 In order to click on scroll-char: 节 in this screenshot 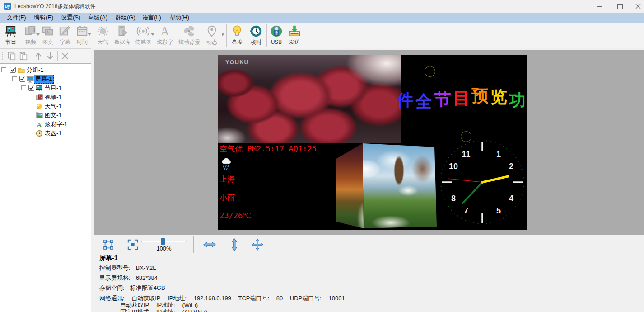, I will do `click(442, 99)`.